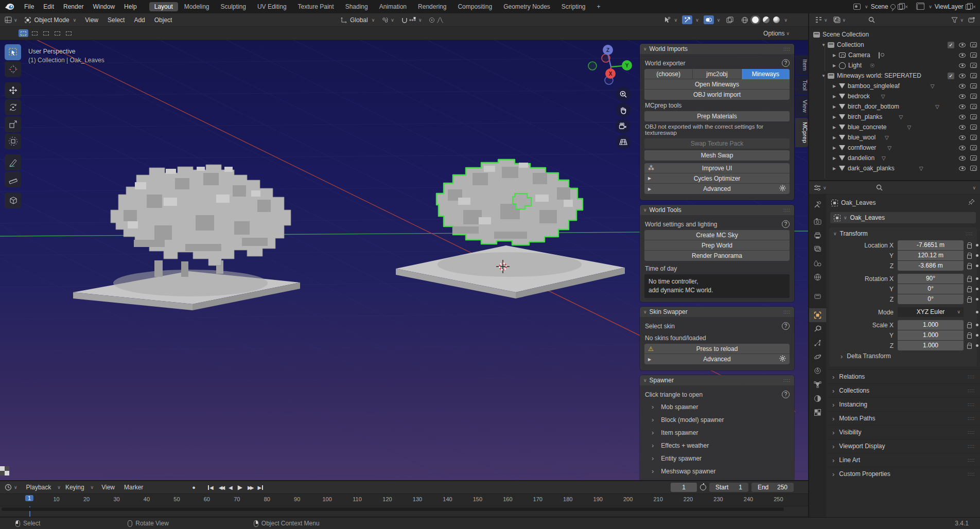 This screenshot has width=980, height=529. I want to click on frame-tick: 240, so click(748, 499).